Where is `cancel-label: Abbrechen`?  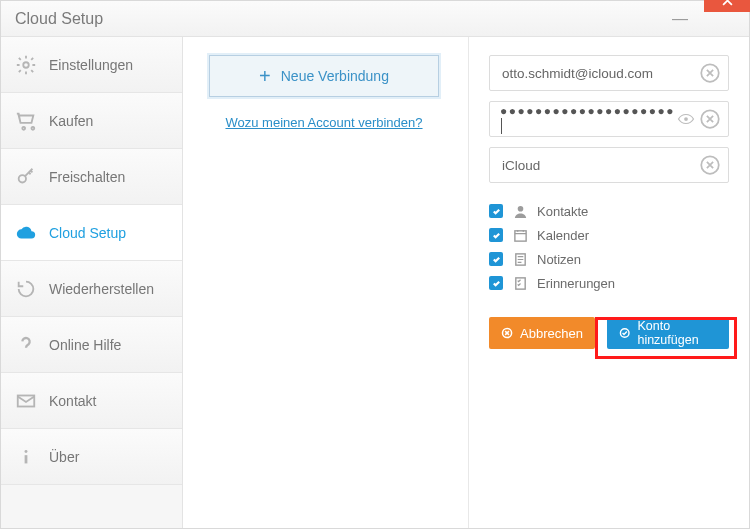
cancel-label: Abbrechen is located at coordinates (552, 334).